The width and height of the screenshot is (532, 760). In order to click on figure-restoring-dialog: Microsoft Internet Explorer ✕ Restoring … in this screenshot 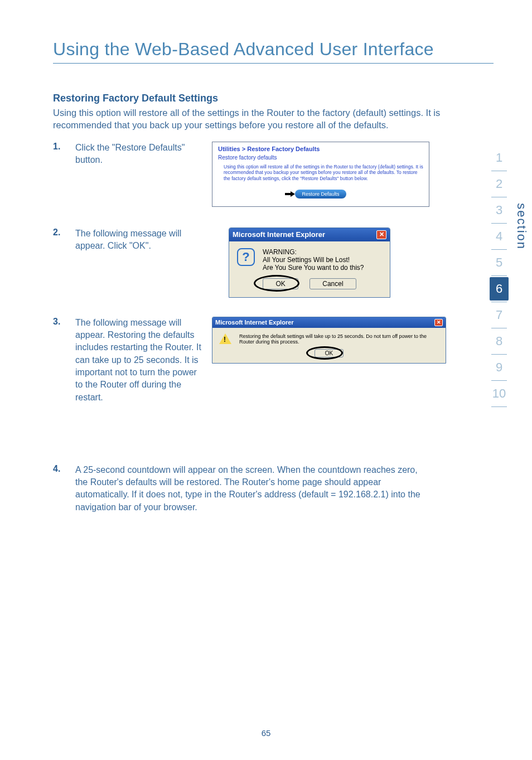, I will do `click(329, 340)`.